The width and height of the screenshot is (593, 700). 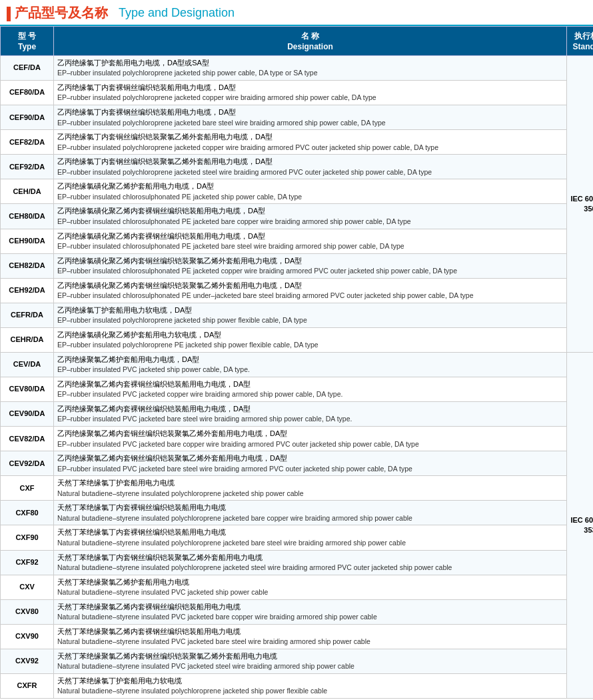 What do you see at coordinates (297, 661) in the screenshot?
I see `table-row: CXV92天然丁苯绝缘聚氯乙烯内套钢丝编织铠装聚氯乙烯外套船用电力电缆Natur…` at bounding box center [297, 661].